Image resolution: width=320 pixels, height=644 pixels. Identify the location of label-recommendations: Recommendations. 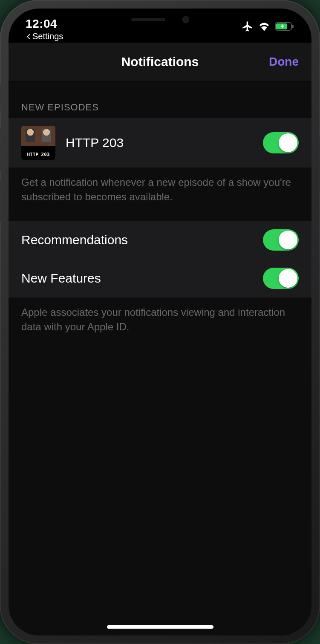
(142, 240).